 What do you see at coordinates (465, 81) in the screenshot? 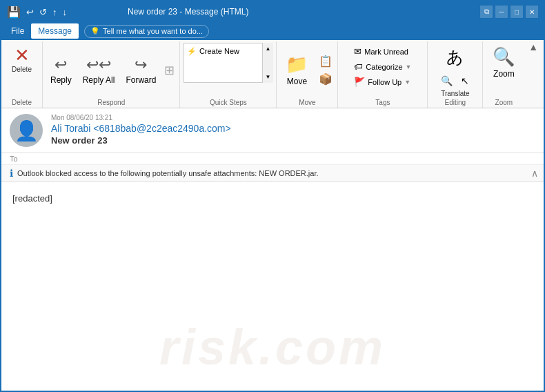
I see `cursor-icon: ↖` at bounding box center [465, 81].